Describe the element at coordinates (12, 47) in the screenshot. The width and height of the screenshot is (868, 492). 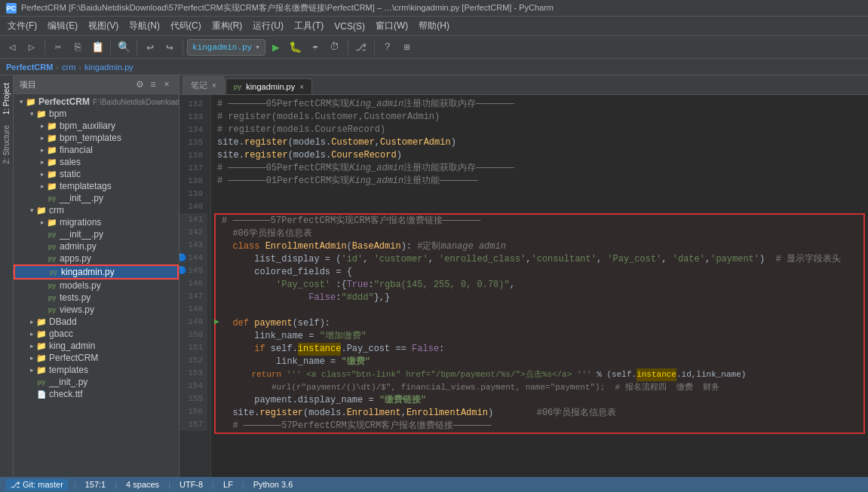
I see `toolbar-back-btn: ◁` at that location.